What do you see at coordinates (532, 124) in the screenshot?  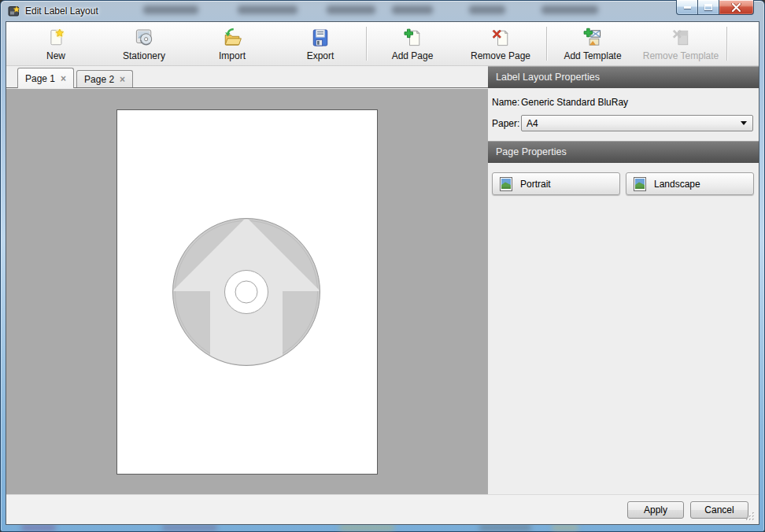 I see `paper-selected-value: A4` at bounding box center [532, 124].